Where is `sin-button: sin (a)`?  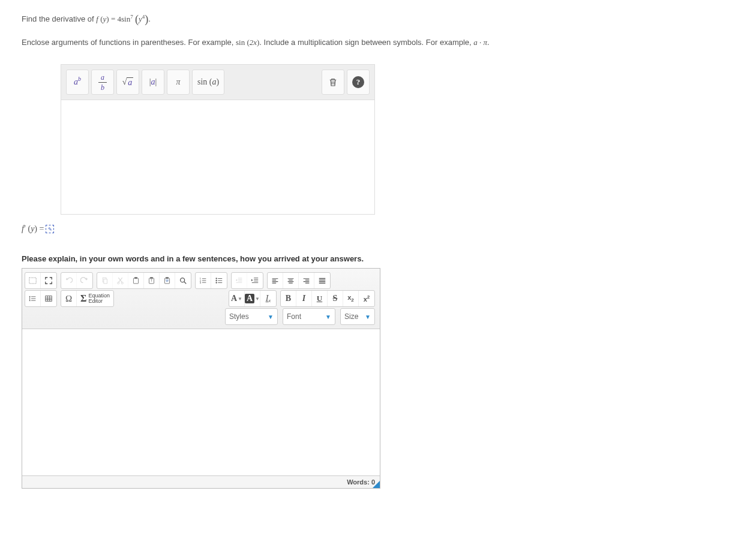 sin-button: sin (a) is located at coordinates (208, 82).